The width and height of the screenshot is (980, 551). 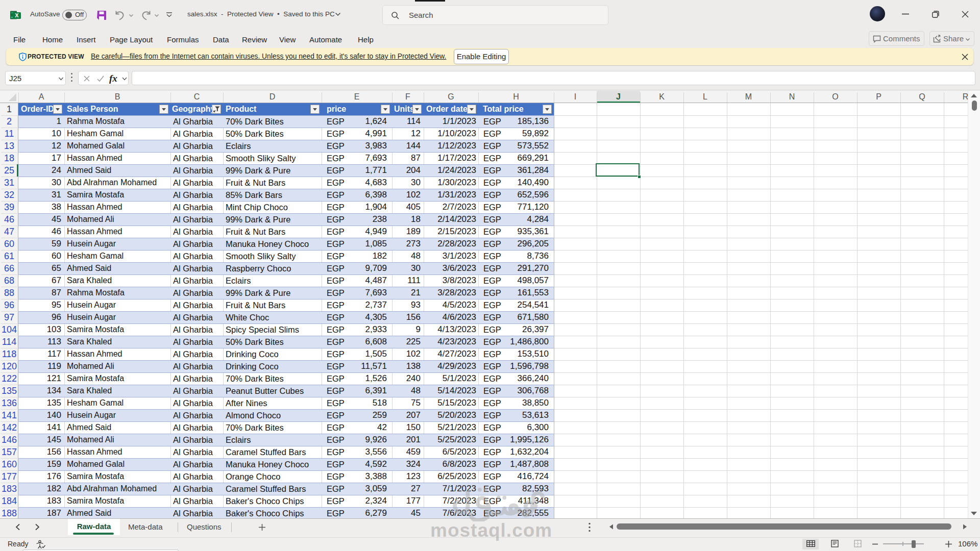 What do you see at coordinates (17, 15) in the screenshot?
I see `svg-text: X` at bounding box center [17, 15].